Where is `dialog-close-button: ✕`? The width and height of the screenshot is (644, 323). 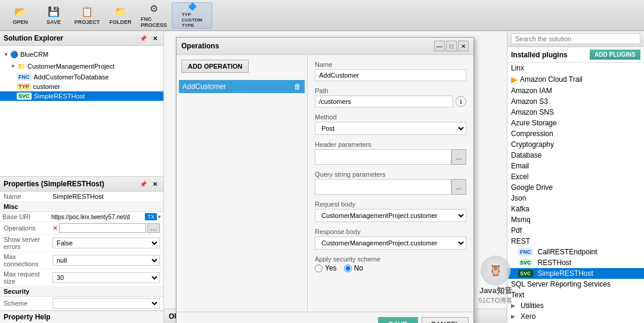
dialog-close-button: ✕ is located at coordinates (463, 46).